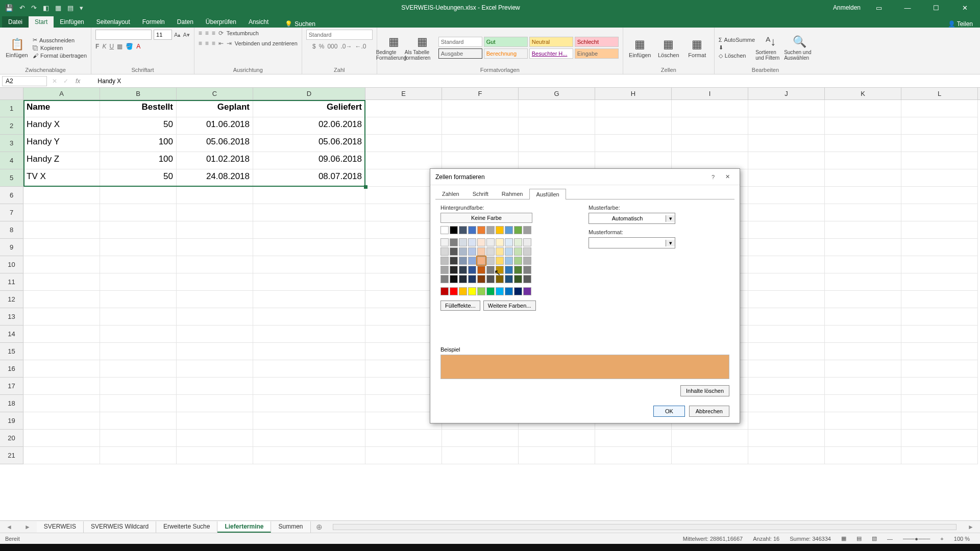 The image size is (980, 551). Describe the element at coordinates (669, 48) in the screenshot. I see `delete-cells-button: ▦Löschen` at that location.